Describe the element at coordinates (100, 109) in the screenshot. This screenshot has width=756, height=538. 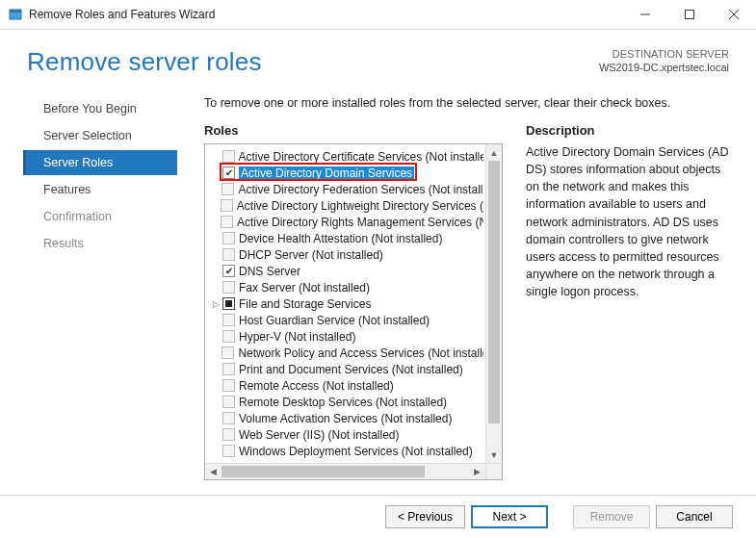
I see `wizard-step: Before You Begin` at that location.